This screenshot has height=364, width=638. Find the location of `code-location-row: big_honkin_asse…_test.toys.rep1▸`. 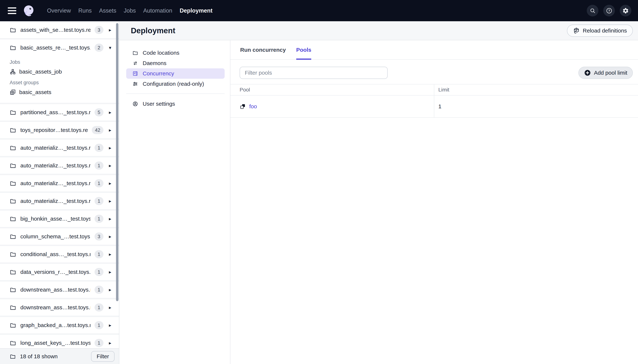

code-location-row: big_honkin_asse…_test.toys.rep1▸ is located at coordinates (60, 219).